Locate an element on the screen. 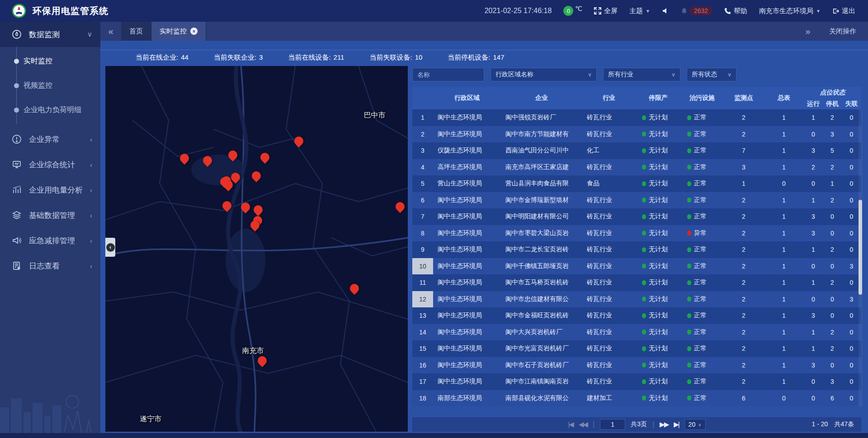 Image resolution: width=868 pixels, height=438 pixels. notification-count-badge: 2632 is located at coordinates (701, 11).